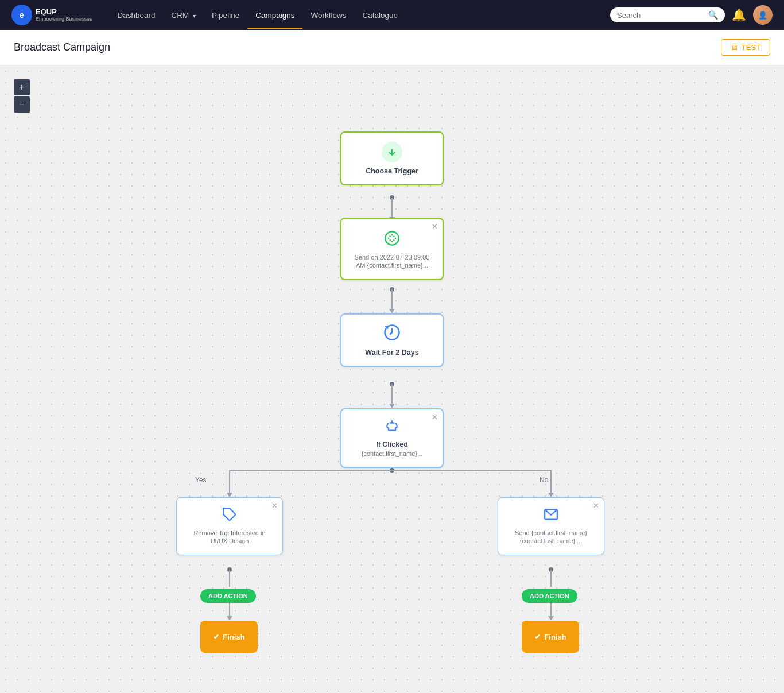 This screenshot has width=784, height=693. Describe the element at coordinates (392, 152) in the screenshot. I see `trigger-icon` at that location.